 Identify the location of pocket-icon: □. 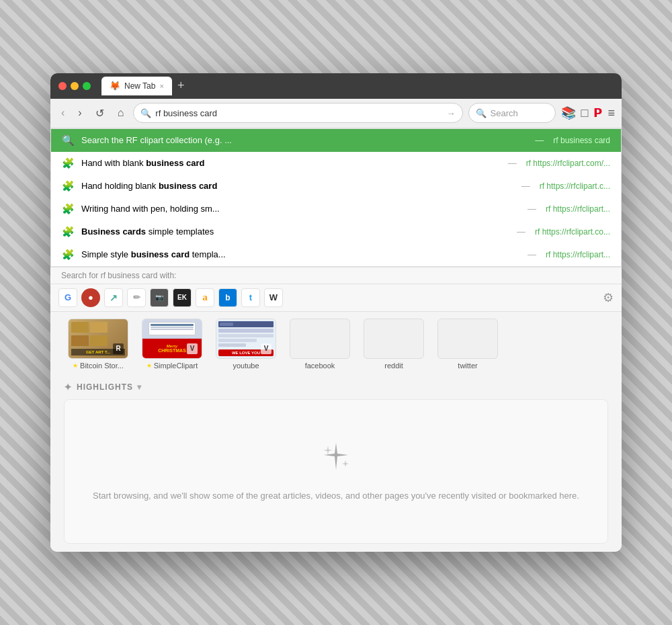
(585, 113).